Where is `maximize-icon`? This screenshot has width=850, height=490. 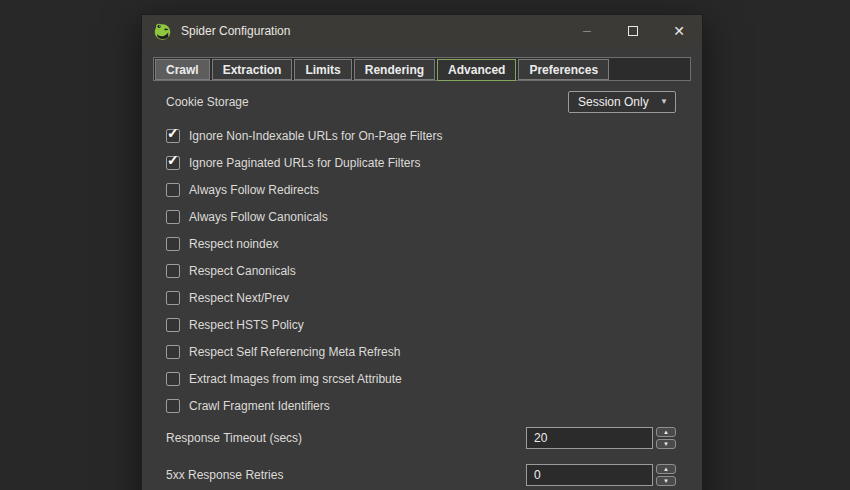 maximize-icon is located at coordinates (633, 31).